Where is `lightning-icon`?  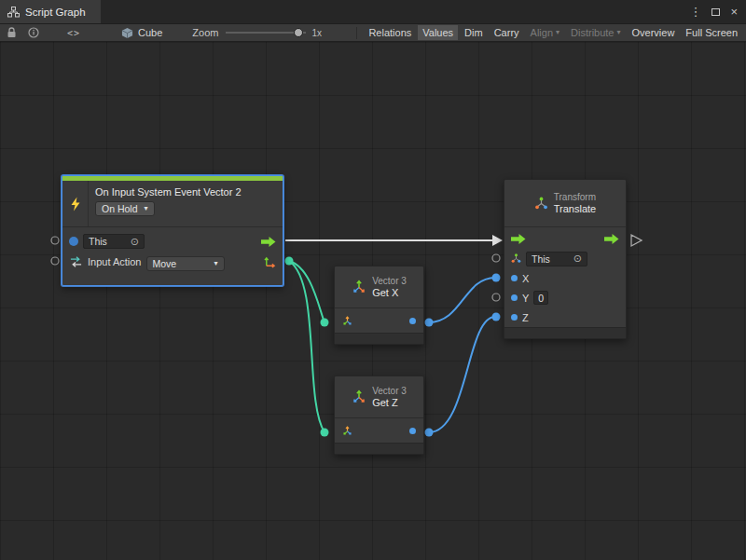
lightning-icon is located at coordinates (76, 203).